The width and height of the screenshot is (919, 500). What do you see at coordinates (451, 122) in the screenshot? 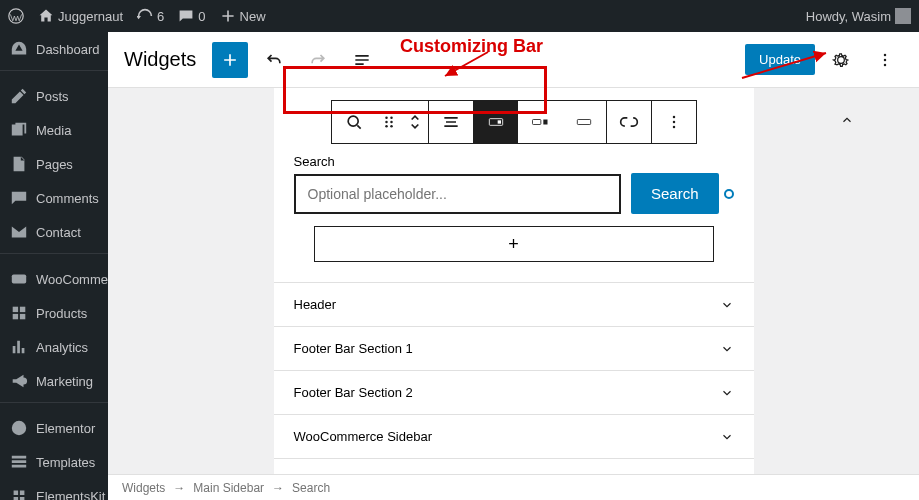
I see `align-button` at bounding box center [451, 122].